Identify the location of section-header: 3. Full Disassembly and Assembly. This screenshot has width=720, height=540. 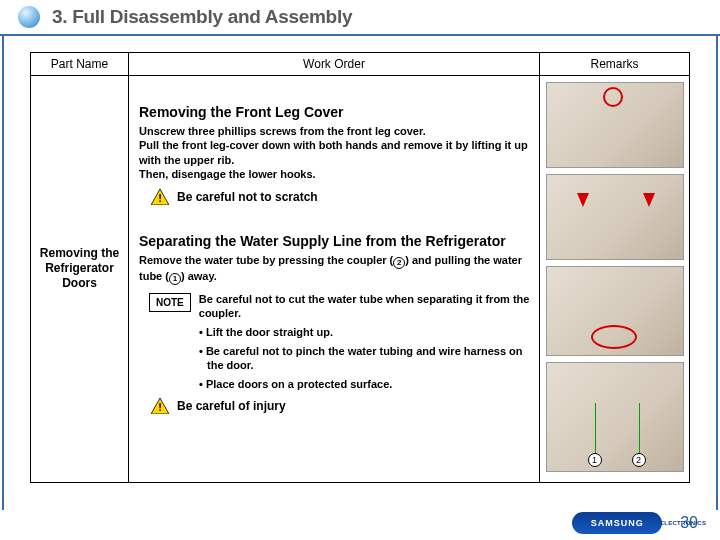
(360, 18).